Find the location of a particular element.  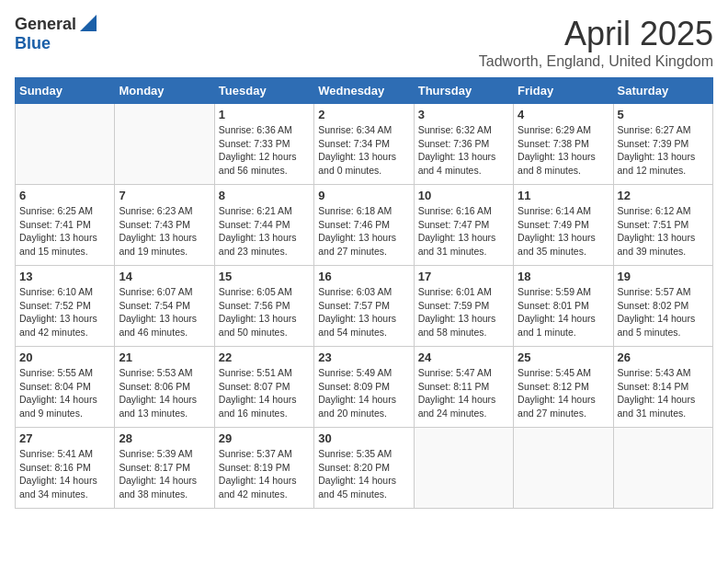

calendar-cell: 12Sunrise: 6:12 AM Sunset: 7:51 PM Dayli… is located at coordinates (663, 225).